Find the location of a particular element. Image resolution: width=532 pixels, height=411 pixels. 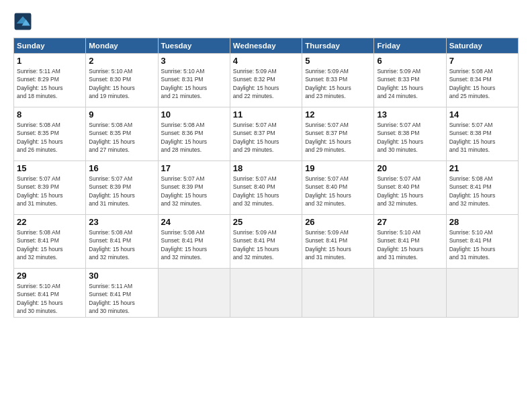

table-row: 8Sunrise: 5:08 AM Sunset: 8:35 PM Daylig… is located at coordinates (50, 134).